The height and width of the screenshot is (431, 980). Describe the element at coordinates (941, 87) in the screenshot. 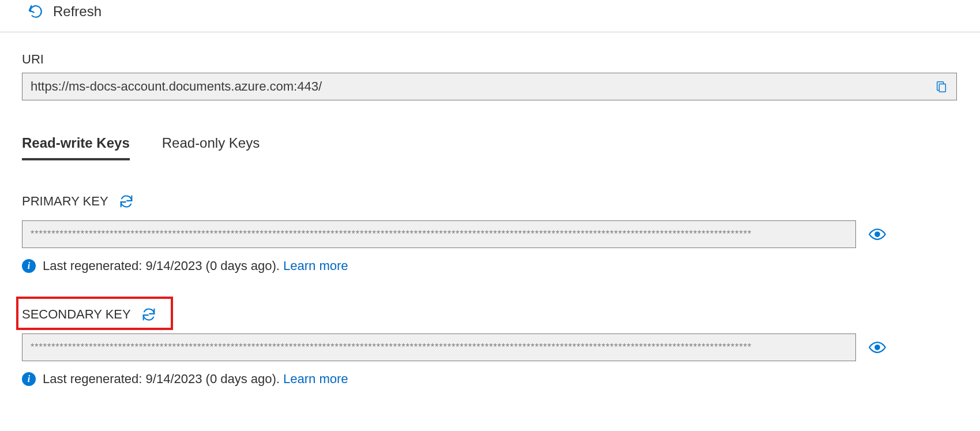

I see `copy-icon` at that location.